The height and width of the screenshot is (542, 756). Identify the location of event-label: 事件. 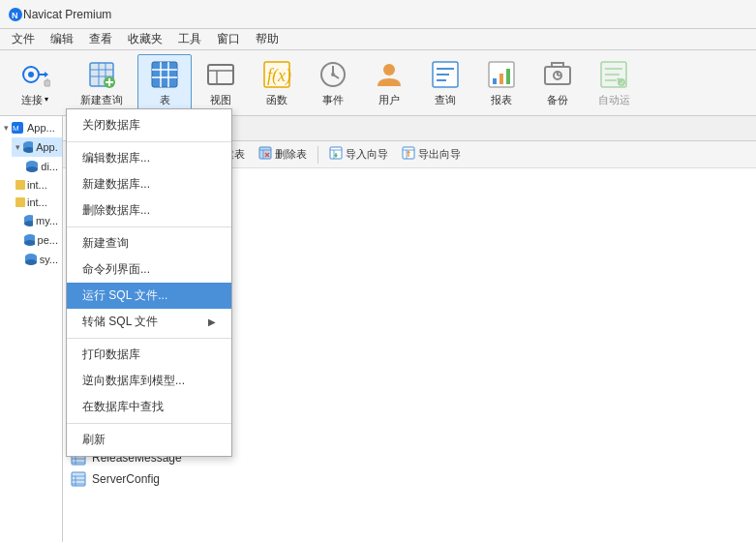
(333, 101).